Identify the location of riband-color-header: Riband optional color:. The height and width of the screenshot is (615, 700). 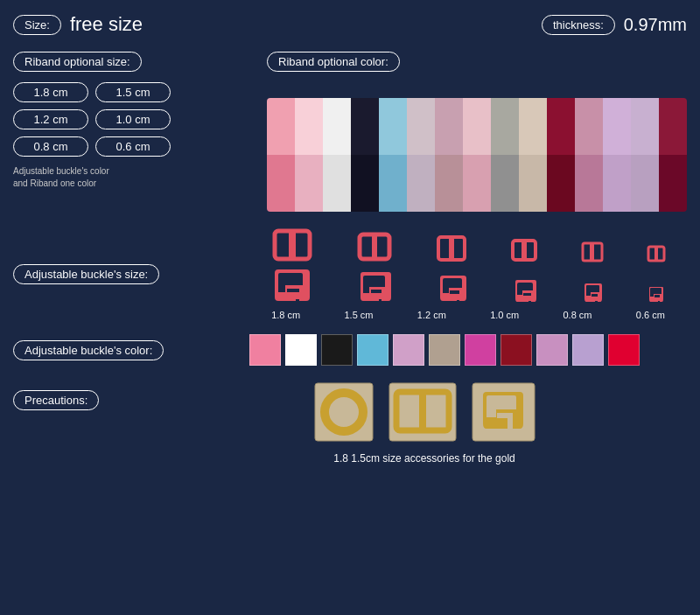
(477, 61).